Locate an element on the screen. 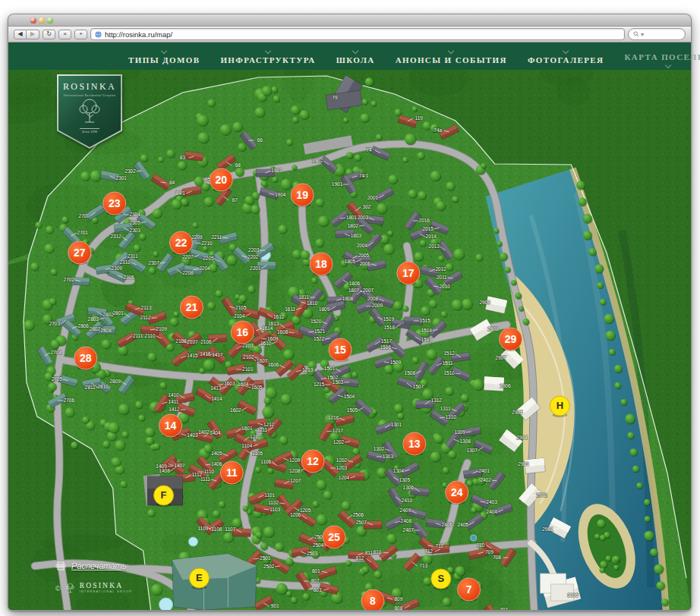  house-label: 1520 is located at coordinates (316, 322).